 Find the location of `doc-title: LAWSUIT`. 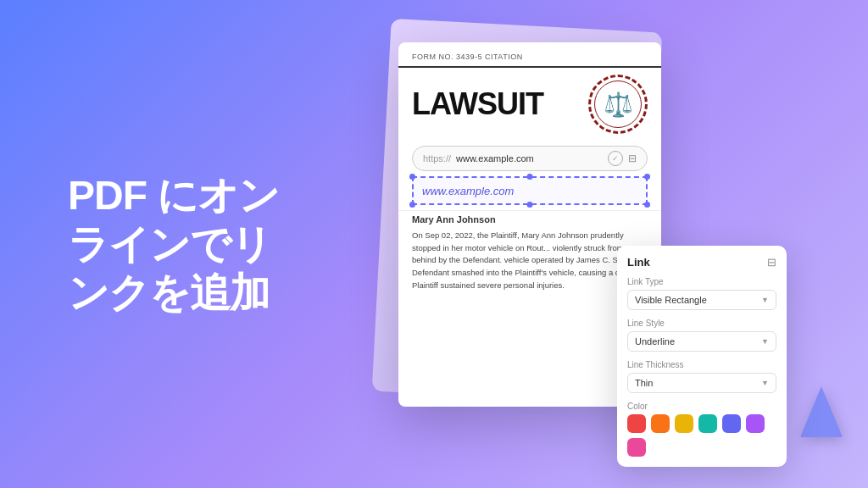

doc-title: LAWSUIT is located at coordinates (478, 104).